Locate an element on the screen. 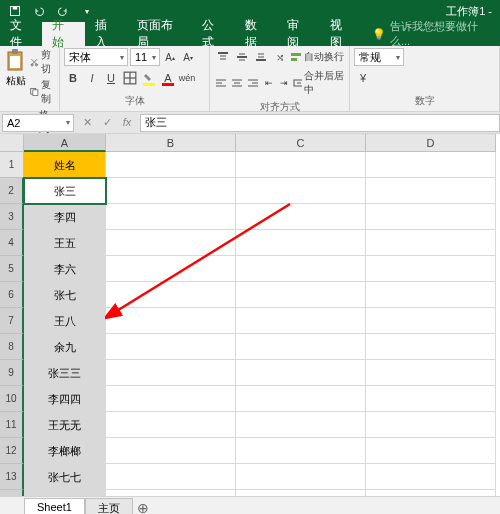  cancel-icon: ✕ is located at coordinates (87, 122).